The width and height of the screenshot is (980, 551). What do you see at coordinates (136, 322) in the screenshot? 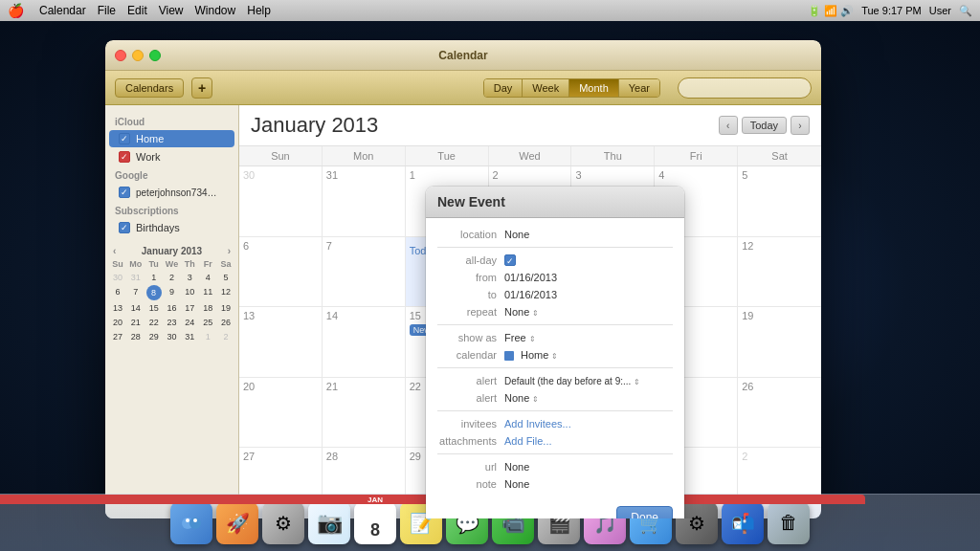
I see `mini-day: 21` at bounding box center [136, 322].